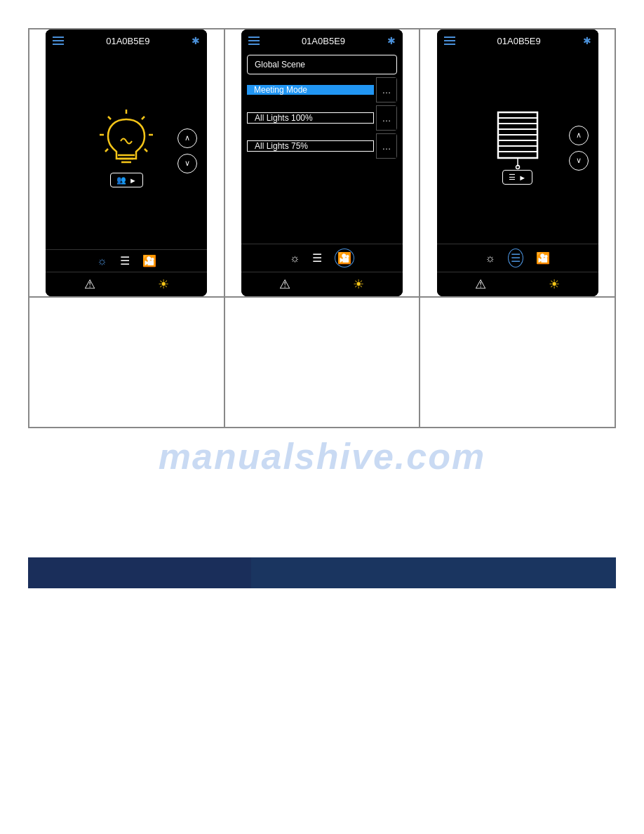 The width and height of the screenshot is (644, 834). What do you see at coordinates (126, 163) in the screenshot?
I see `phone-1: 01A0B5E9 ✱` at bounding box center [126, 163].